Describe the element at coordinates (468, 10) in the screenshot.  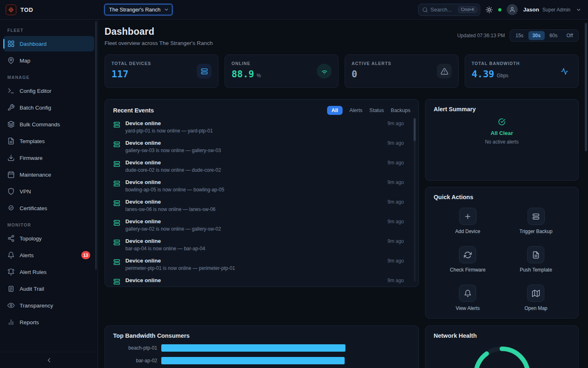
I see `search-shortcut-badge: Cmd+K` at that location.